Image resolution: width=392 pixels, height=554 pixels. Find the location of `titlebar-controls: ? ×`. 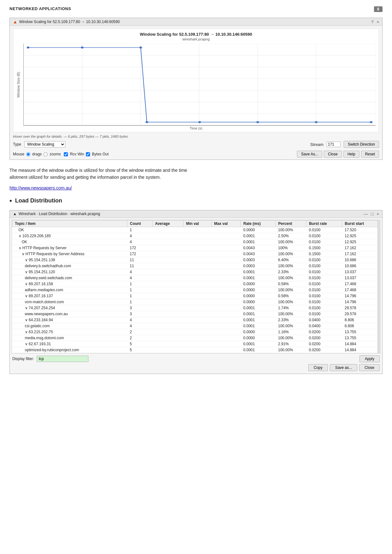

titlebar-controls: ? × is located at coordinates (375, 22).